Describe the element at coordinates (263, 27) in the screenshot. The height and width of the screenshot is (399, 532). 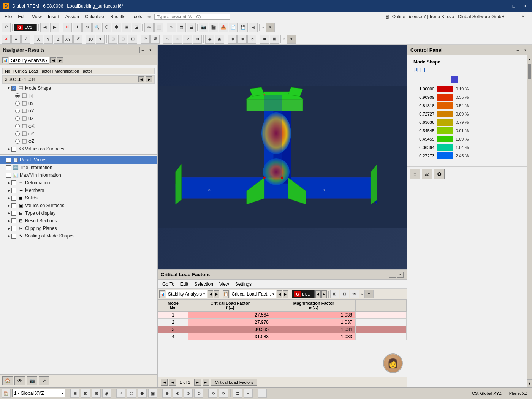
I see `tb-overflow: »` at that location.